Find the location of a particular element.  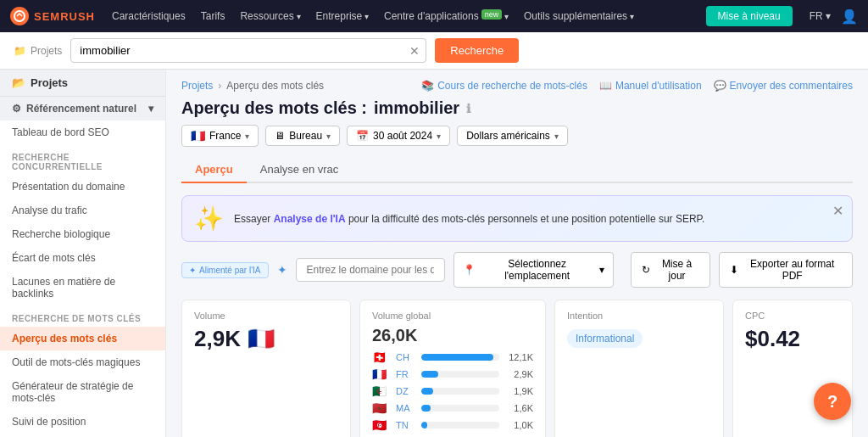

date-label: 30 août 2024 is located at coordinates (403, 136).